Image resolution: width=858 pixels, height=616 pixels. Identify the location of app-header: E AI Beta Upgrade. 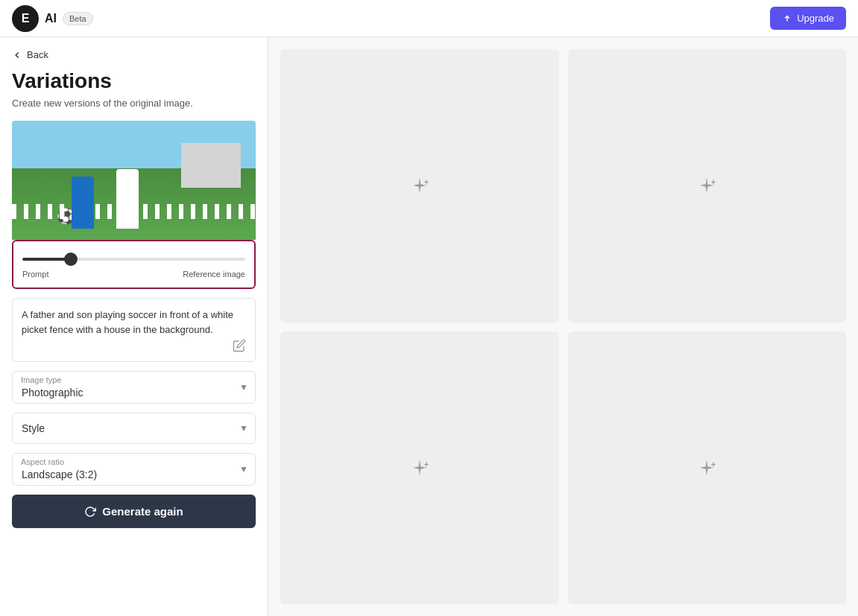
(429, 19).